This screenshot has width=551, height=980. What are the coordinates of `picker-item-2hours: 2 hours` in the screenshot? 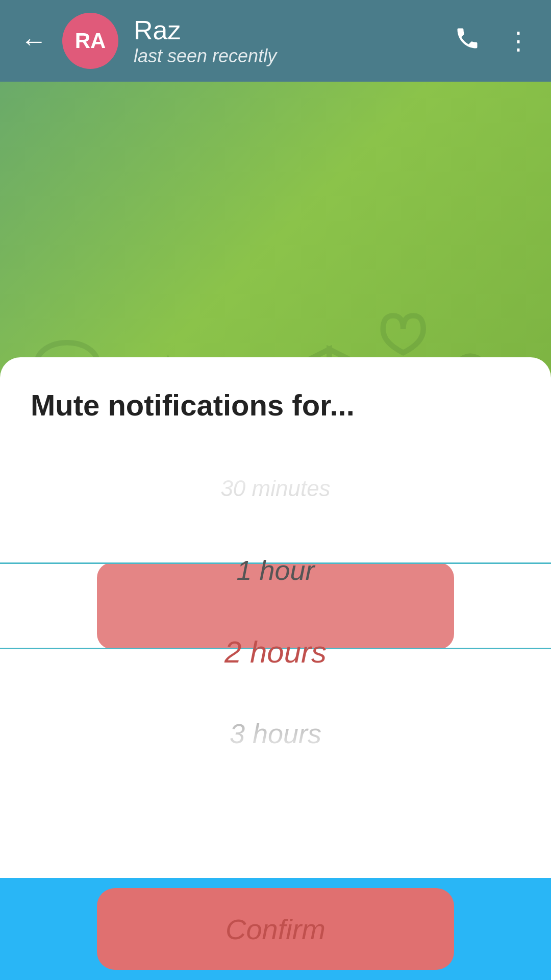 It's located at (276, 652).